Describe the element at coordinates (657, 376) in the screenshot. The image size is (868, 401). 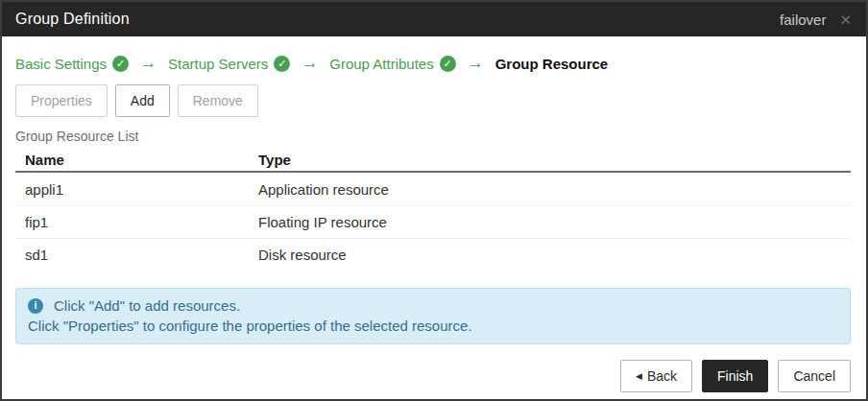
I see `back-button: ◀ Back` at that location.